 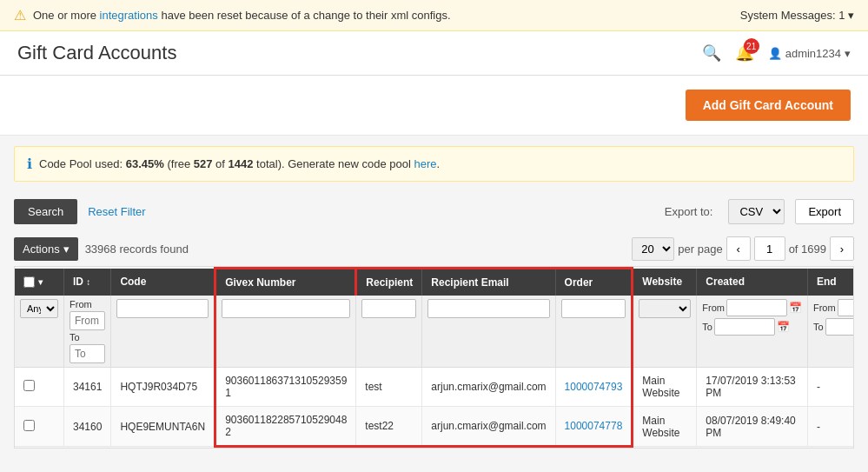 What do you see at coordinates (846, 308) in the screenshot?
I see `end-from-input` at bounding box center [846, 308].